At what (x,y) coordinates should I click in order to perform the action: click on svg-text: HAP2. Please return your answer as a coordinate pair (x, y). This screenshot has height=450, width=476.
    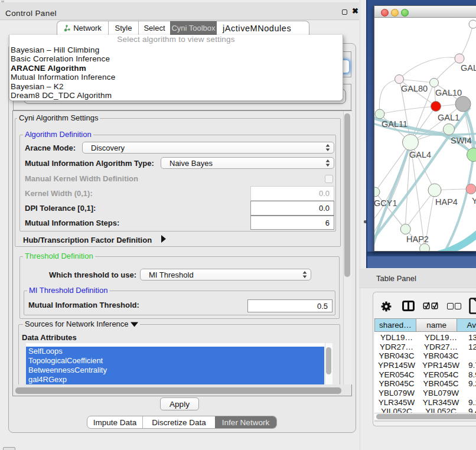
    Looking at the image, I should click on (418, 239).